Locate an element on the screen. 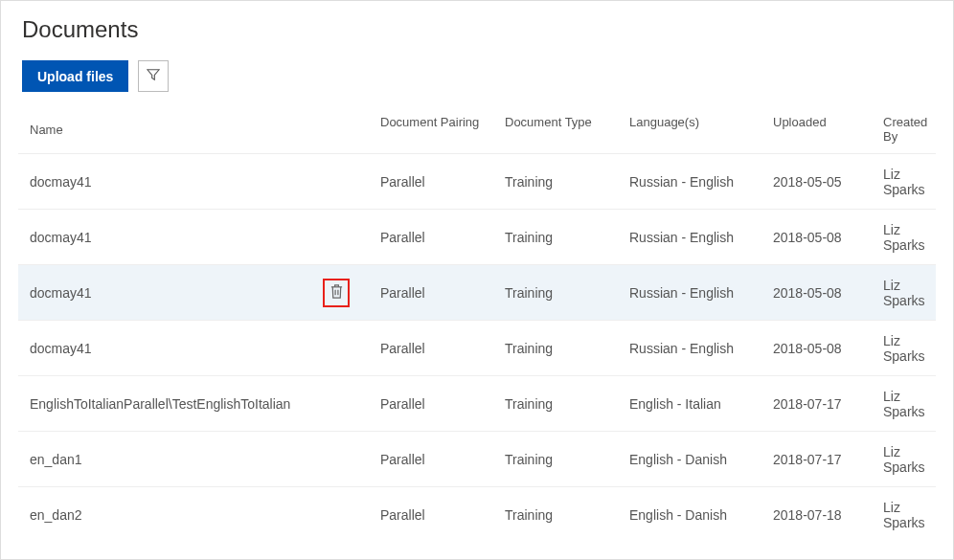 This screenshot has width=954, height=560. page-title: Documents is located at coordinates (479, 30).